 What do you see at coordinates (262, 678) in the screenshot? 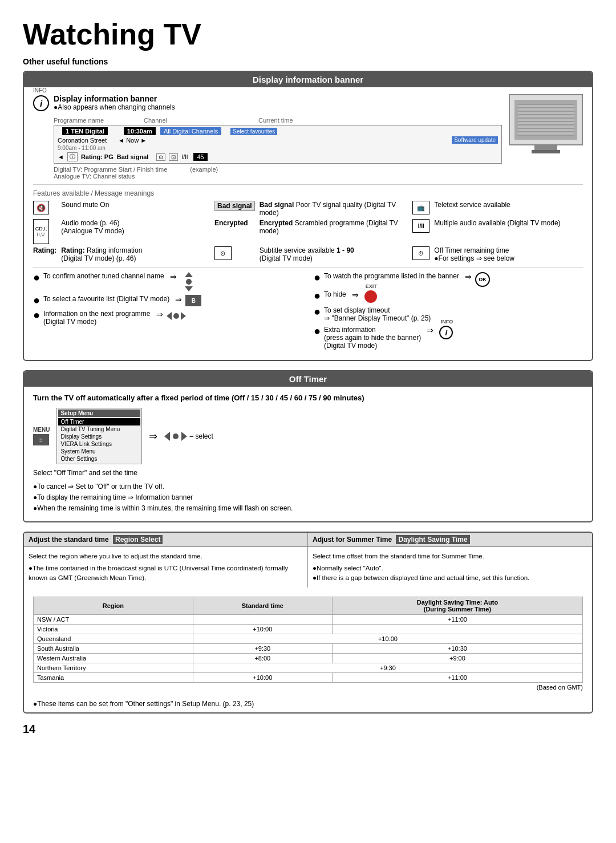
I see `tr-std-7: +10:00` at bounding box center [262, 678].